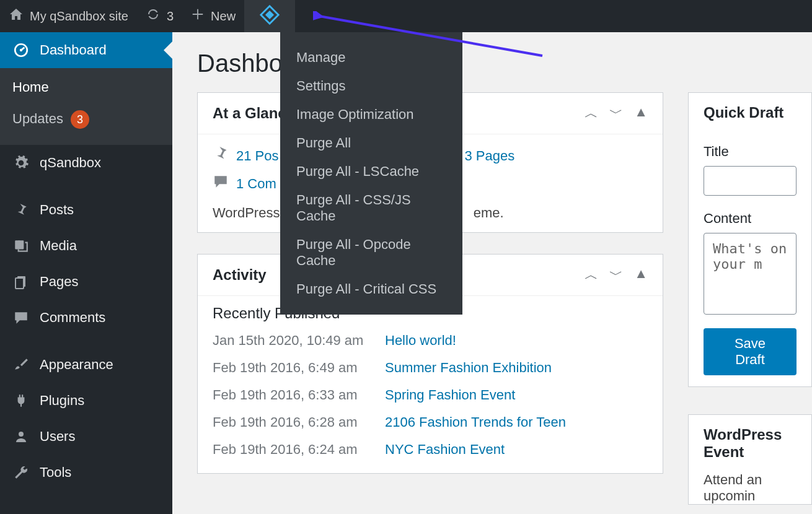 The width and height of the screenshot is (812, 514). I want to click on sidebar-item-dashboard: Dashboard, so click(86, 50).